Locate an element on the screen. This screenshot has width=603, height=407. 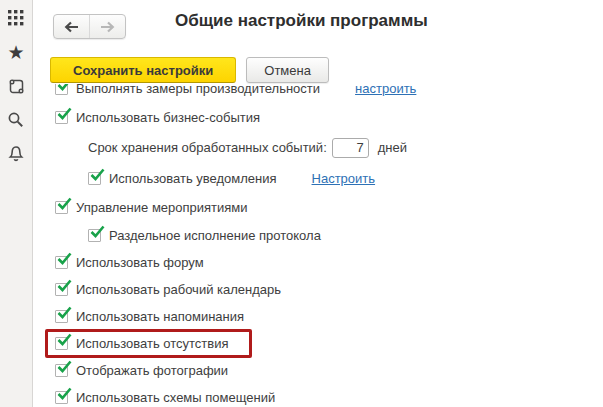
settings-field-row: Срок хранения обработанных событий: дней is located at coordinates (318, 148).